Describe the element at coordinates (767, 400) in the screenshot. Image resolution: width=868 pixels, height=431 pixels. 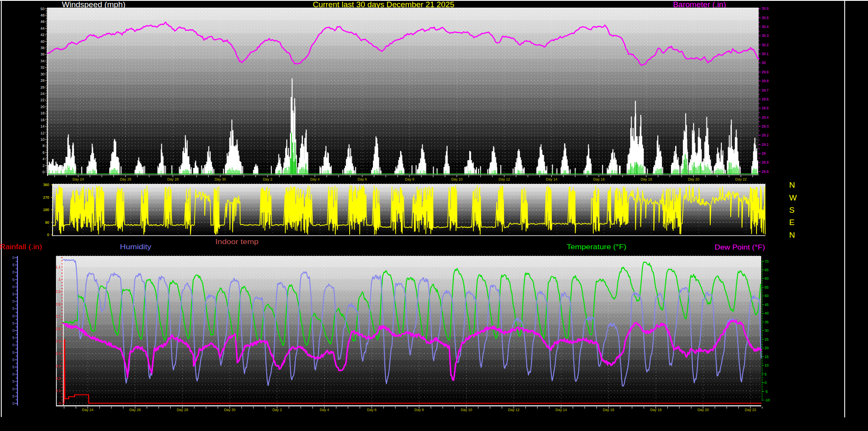
I see `svg-text: -10` at that location.